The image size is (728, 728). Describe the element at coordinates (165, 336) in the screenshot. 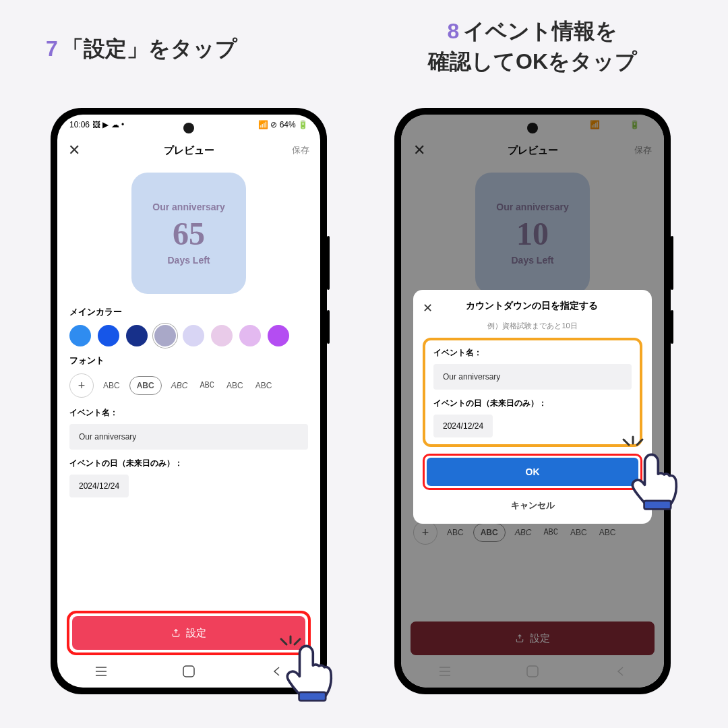

I see `color-swatch-selected` at that location.